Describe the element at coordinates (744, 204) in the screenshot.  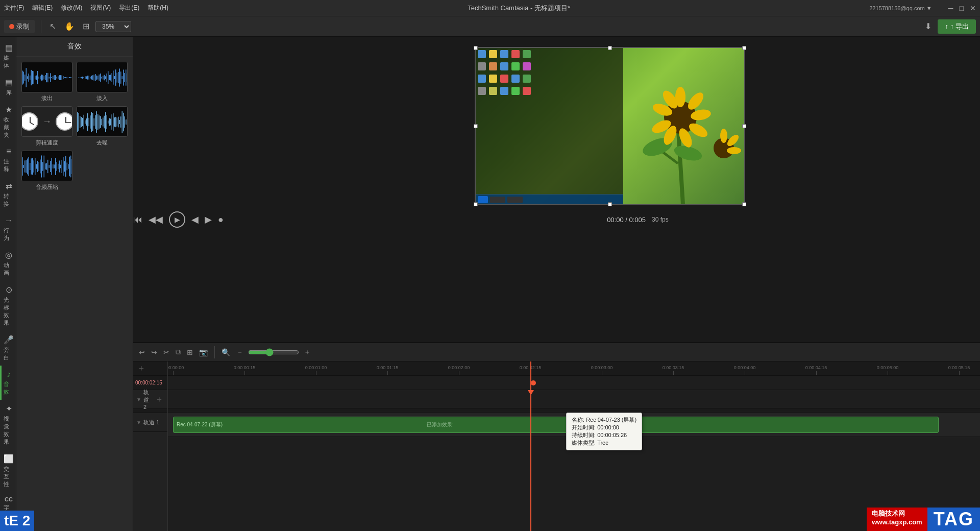
I see `handle-bot-right` at that location.